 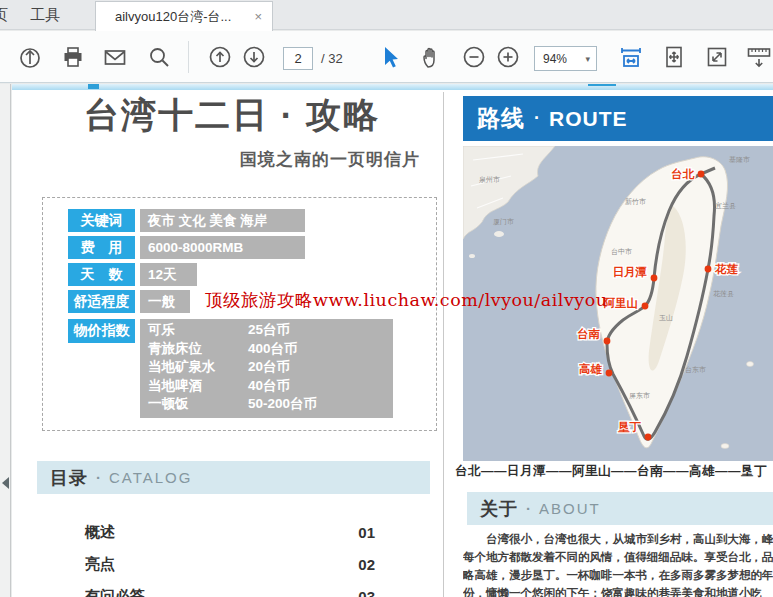 I want to click on price-item-name: 青旅床位, so click(x=198, y=349).